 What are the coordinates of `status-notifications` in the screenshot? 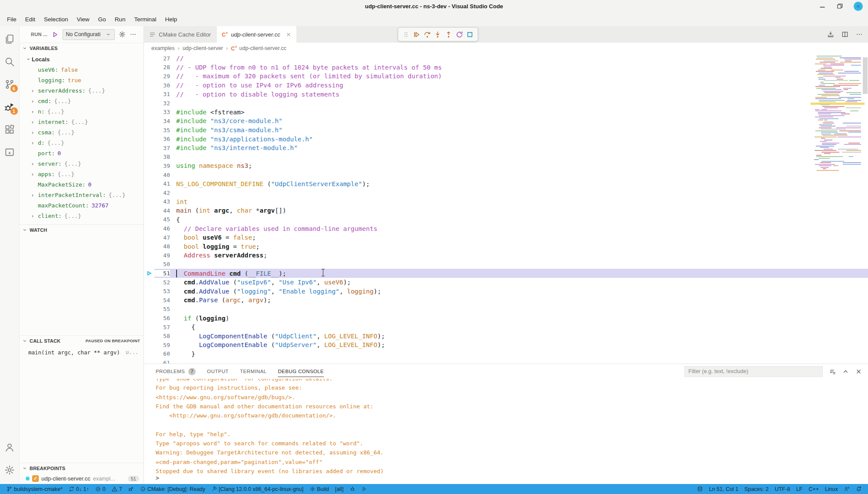 It's located at (858, 489).